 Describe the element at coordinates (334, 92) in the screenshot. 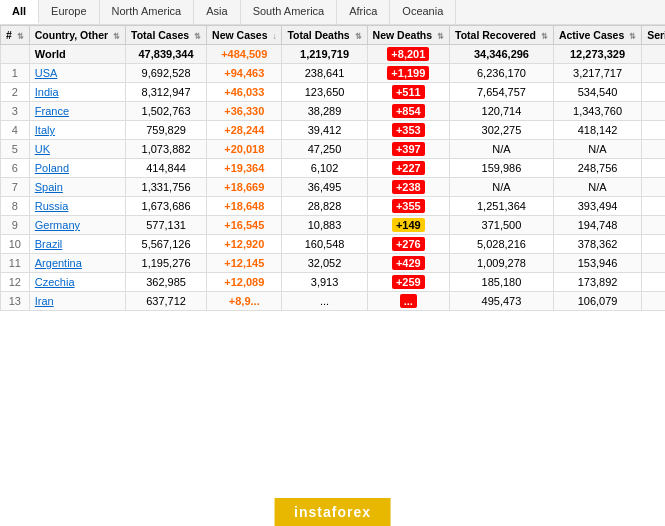

I see `table-row: 2 India 8,312,947 +46,033 123,650 +511 7…` at that location.